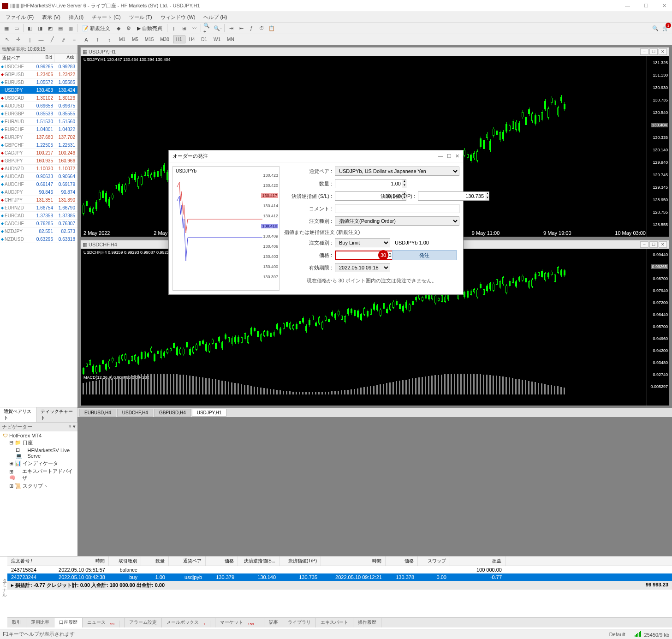 This screenshot has width=672, height=639. I want to click on chart-tab-usdjpy: USDJPY,H1, so click(209, 412).